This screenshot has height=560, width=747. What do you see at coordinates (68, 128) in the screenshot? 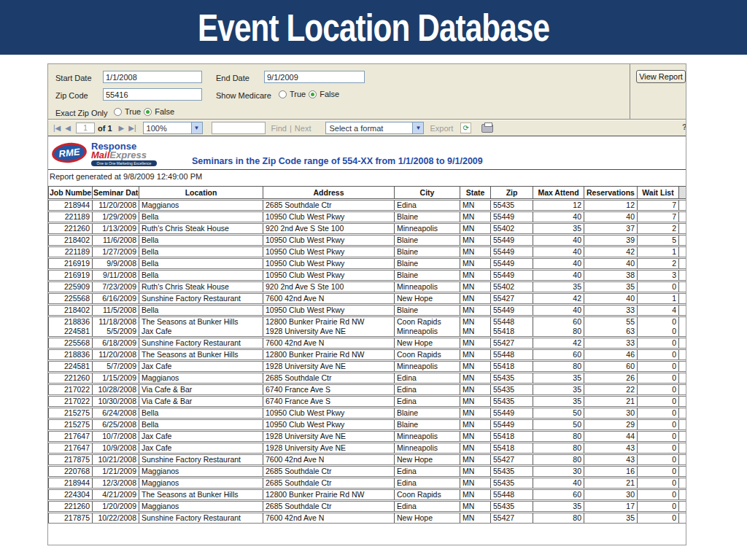
I see `previous-page-icon: ◀` at bounding box center [68, 128].